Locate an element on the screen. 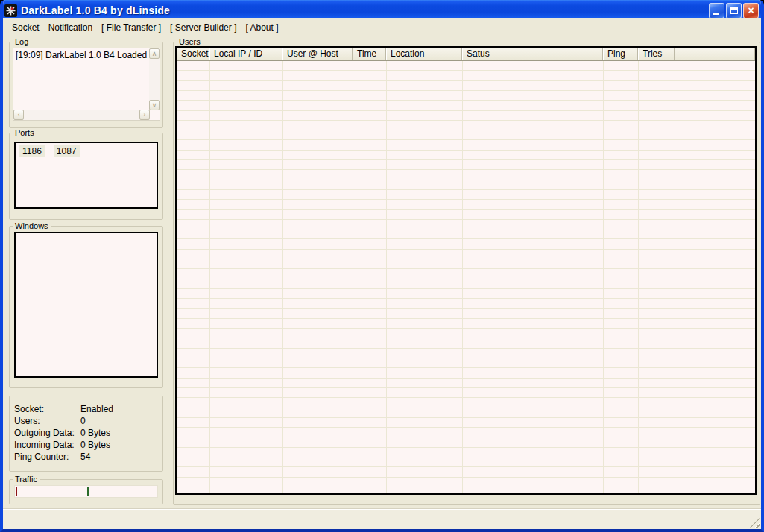  resize-grip is located at coordinates (754, 523).